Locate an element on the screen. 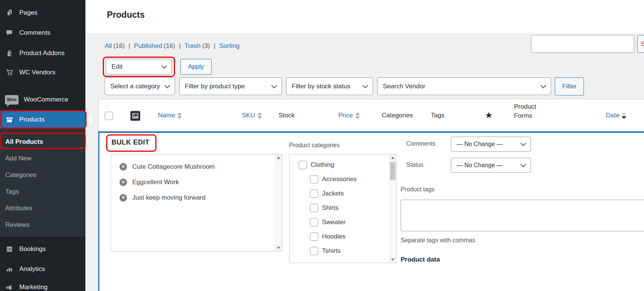 The width and height of the screenshot is (644, 291). comments-icon is located at coordinates (9, 33).